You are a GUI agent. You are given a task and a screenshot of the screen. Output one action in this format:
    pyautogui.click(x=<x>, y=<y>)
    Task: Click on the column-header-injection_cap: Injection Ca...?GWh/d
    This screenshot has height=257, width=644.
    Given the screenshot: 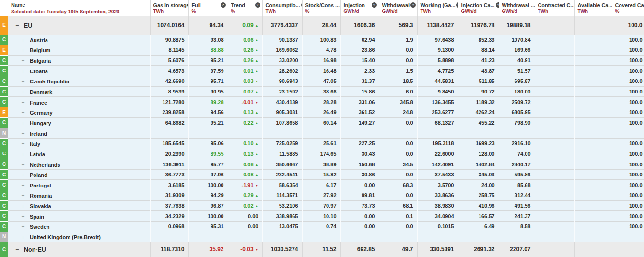 What is the action you would take?
    pyautogui.click(x=479, y=8)
    